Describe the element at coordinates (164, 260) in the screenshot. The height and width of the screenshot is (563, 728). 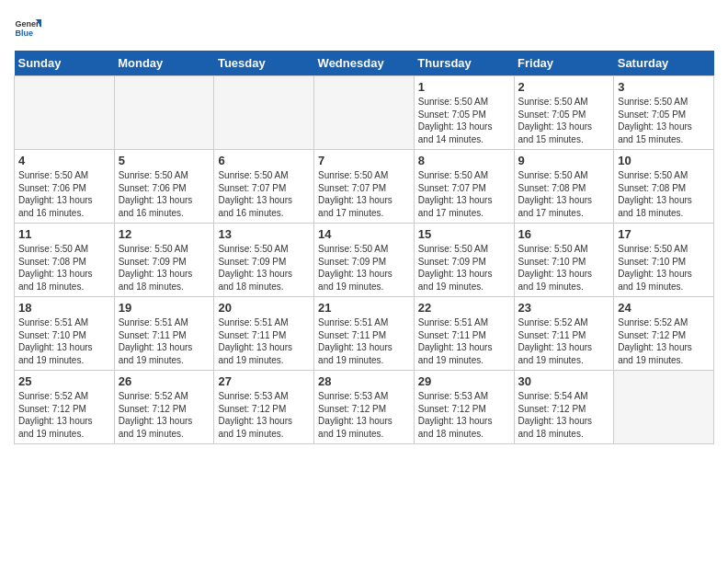
I see `calendar-cell: 12 Sunrise: 5:50 AM Sunset: 7:09 PM Dayl…` at that location.